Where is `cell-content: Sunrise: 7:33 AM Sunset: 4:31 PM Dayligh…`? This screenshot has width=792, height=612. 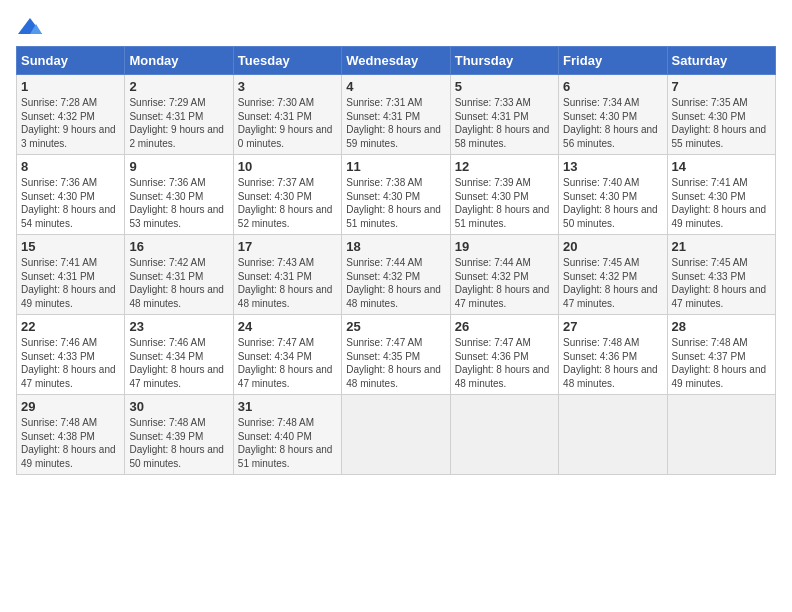
cell-content: Sunrise: 7:33 AM Sunset: 4:31 PM Dayligh… is located at coordinates (504, 123).